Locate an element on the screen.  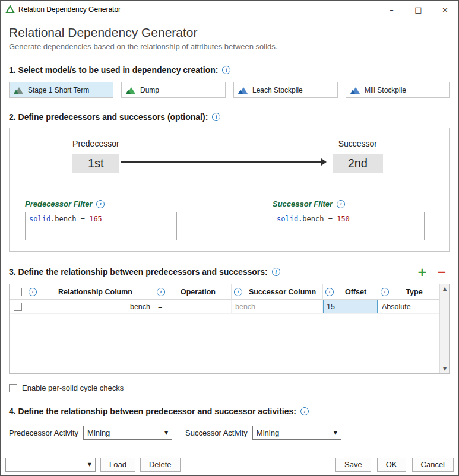
column-header-label: Type is located at coordinates (414, 292).